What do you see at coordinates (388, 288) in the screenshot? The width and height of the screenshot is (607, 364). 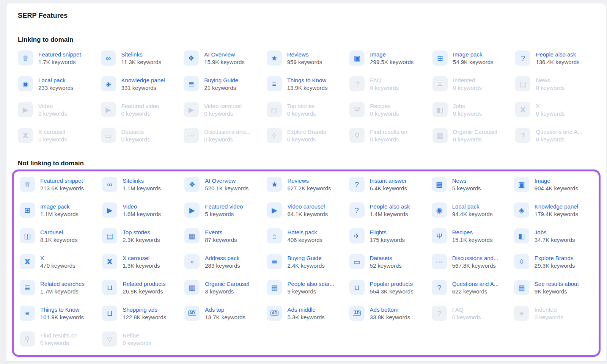 I see `feature-tile-popular-products: ⊔Popular products554.3K keywords` at bounding box center [388, 288].